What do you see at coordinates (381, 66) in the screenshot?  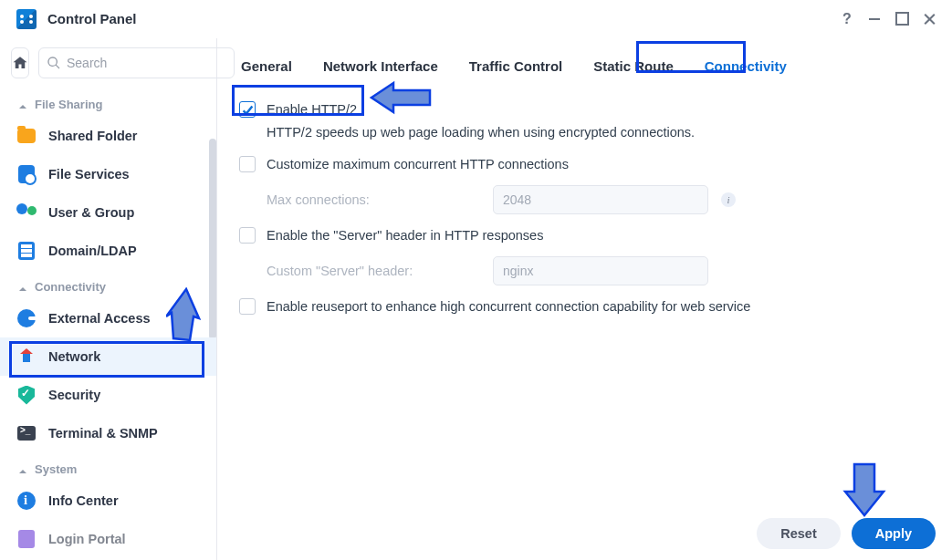 I see `tab-network-interface: Network Interface` at bounding box center [381, 66].